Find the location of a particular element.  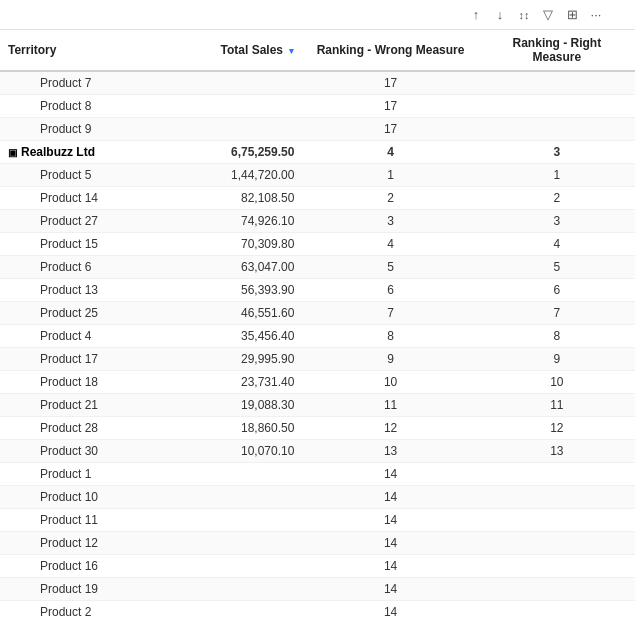

cell-ranking-wrong: 3 is located at coordinates (390, 222).